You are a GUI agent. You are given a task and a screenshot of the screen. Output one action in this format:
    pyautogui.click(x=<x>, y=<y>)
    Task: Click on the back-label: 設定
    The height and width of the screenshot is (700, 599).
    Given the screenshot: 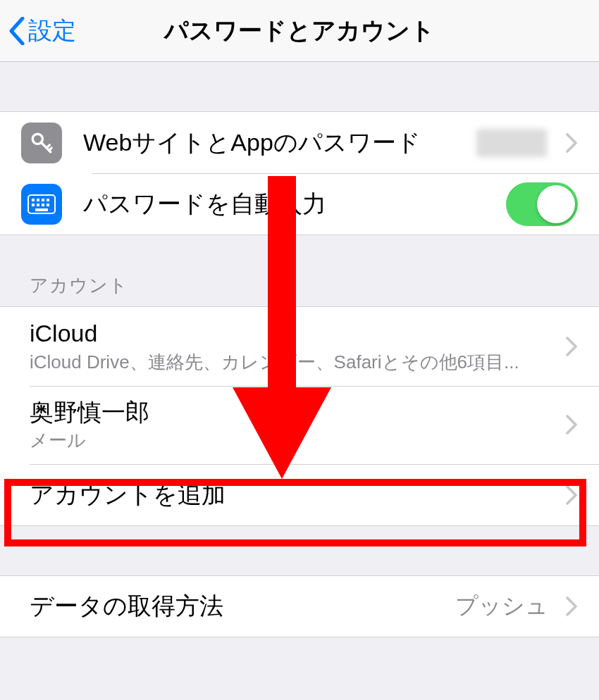 What is the action you would take?
    pyautogui.click(x=52, y=31)
    